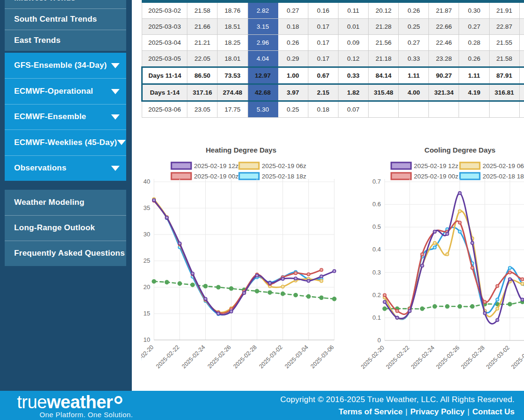 Image resolution: width=524 pixels, height=420 pixels. I want to click on sidebar-item-label: Frequently Asked Questions, so click(70, 253).